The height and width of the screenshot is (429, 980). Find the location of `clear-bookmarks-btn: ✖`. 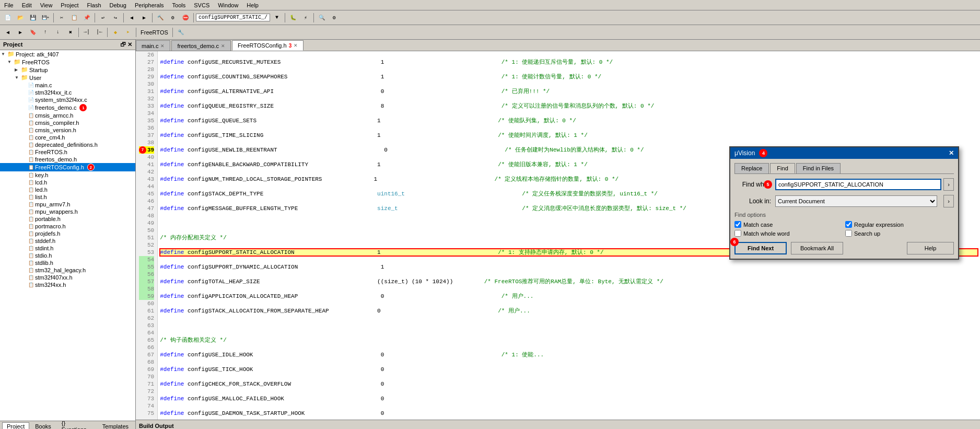

clear-bookmarks-btn: ✖ is located at coordinates (71, 32).